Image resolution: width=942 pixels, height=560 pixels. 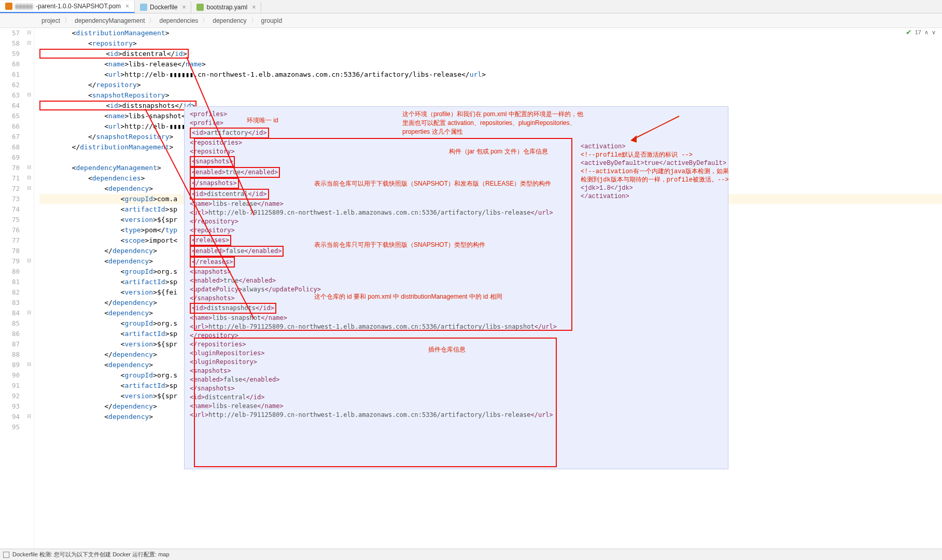 I want to click on status-message: Dockerfile 检测: 您可以为以下文件创建 Docker 运行配置: m…, so click(x=91, y=555).